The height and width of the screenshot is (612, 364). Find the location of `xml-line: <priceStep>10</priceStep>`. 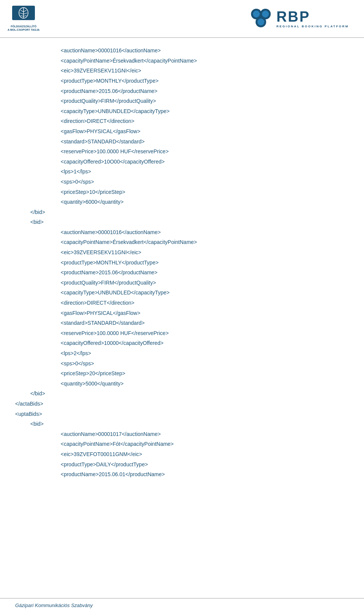

xml-line: <priceStep>10</priceStep> is located at coordinates (205, 192).